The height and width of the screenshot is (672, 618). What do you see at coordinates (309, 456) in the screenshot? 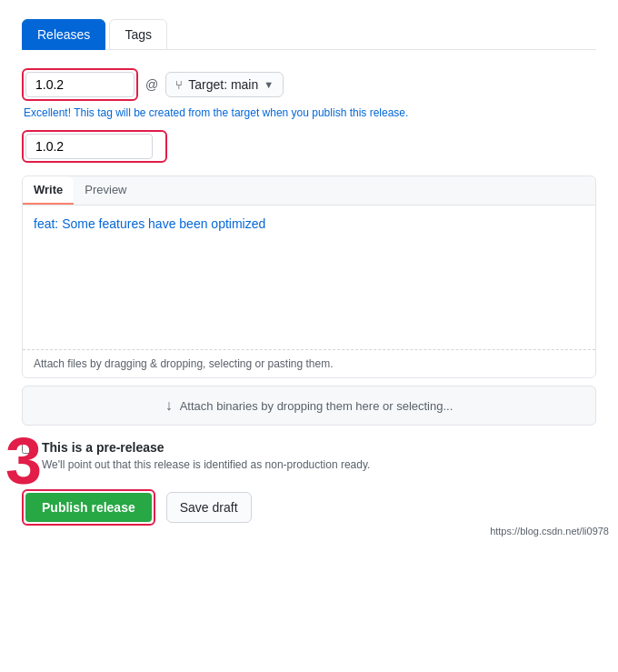
I see `prerelease-section: This is a pre-release We'll point out th…` at bounding box center [309, 456].